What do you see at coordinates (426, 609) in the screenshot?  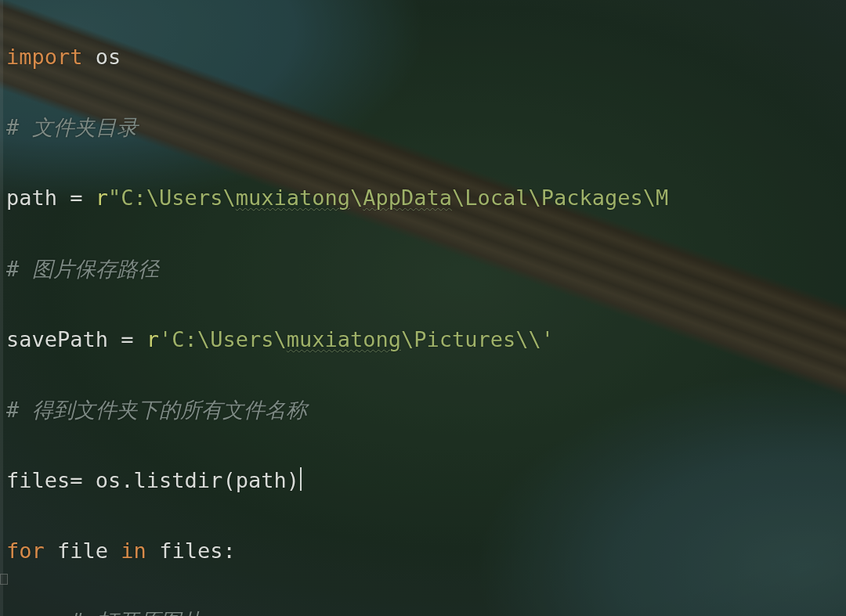 I see `code-line-9: # 打开原图片` at bounding box center [426, 609].